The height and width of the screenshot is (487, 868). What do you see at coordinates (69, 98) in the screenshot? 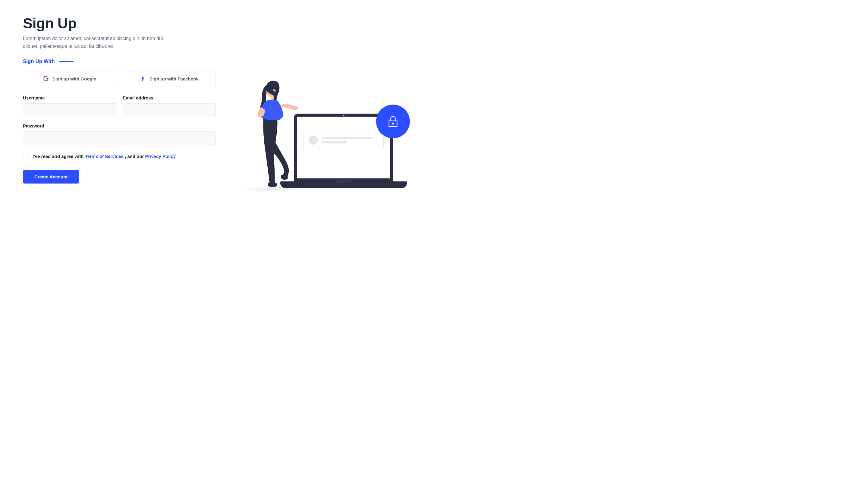
I see `username-label: Username` at bounding box center [69, 98].